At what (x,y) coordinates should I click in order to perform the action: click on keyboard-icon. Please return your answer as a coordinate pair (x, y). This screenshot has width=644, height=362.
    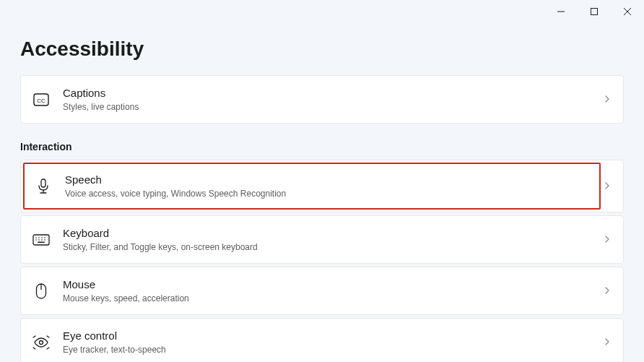
    Looking at the image, I should click on (41, 240).